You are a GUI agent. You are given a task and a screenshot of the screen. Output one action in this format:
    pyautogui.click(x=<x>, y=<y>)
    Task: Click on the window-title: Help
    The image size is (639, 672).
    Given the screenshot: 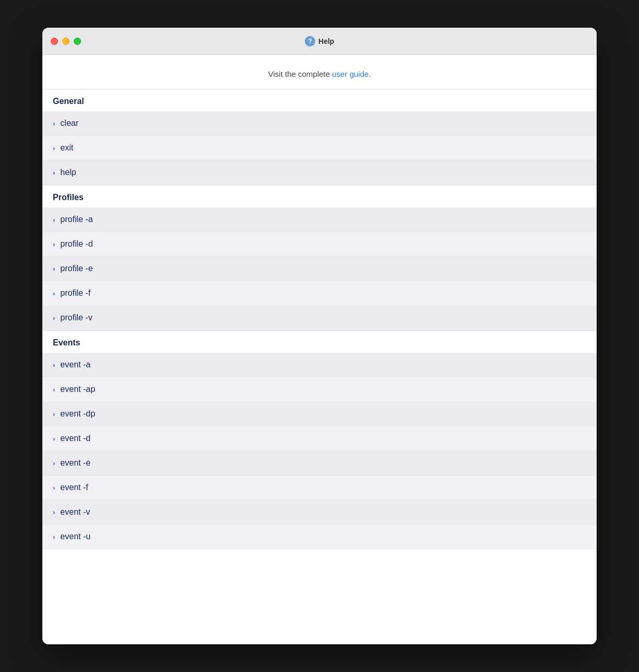 What is the action you would take?
    pyautogui.click(x=326, y=41)
    